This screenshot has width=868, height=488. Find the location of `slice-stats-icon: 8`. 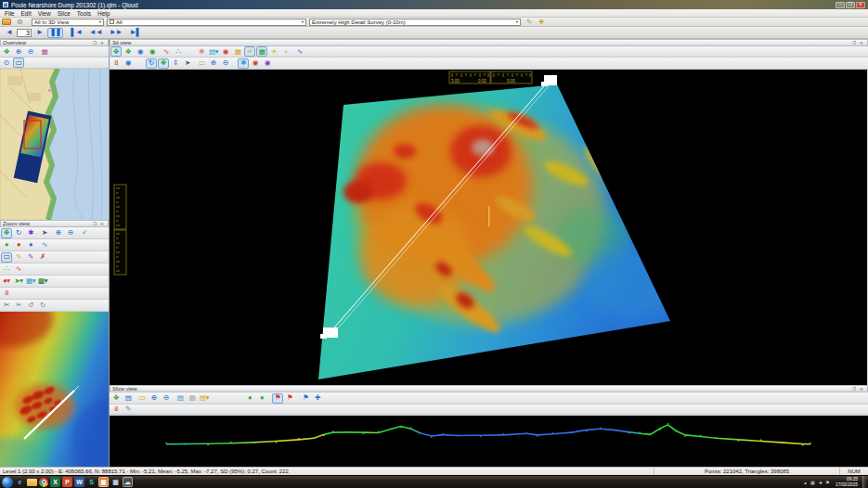

slice-stats-icon: 8 is located at coordinates (116, 410).